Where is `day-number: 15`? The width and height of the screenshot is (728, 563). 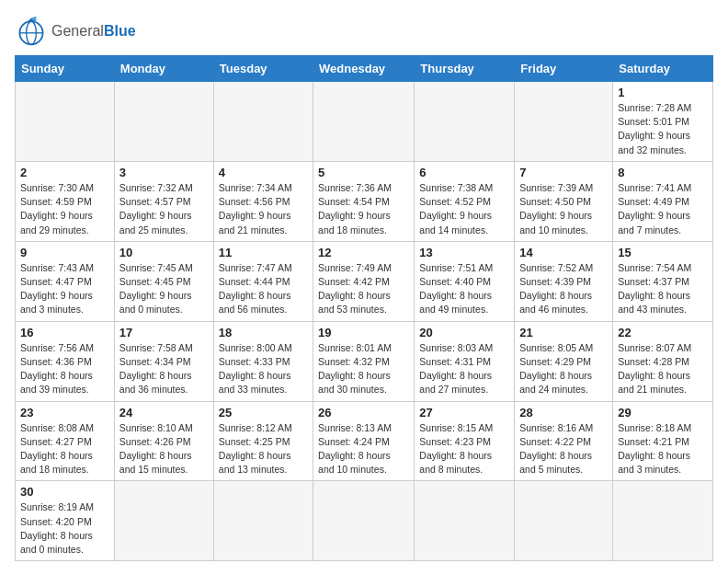
day-number: 15 is located at coordinates (663, 252).